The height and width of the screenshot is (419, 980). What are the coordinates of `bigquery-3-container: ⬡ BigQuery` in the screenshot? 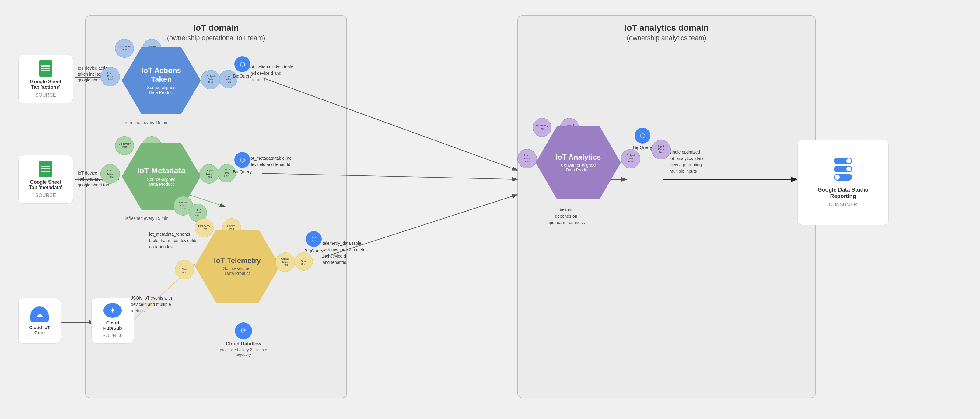 It's located at (314, 242).